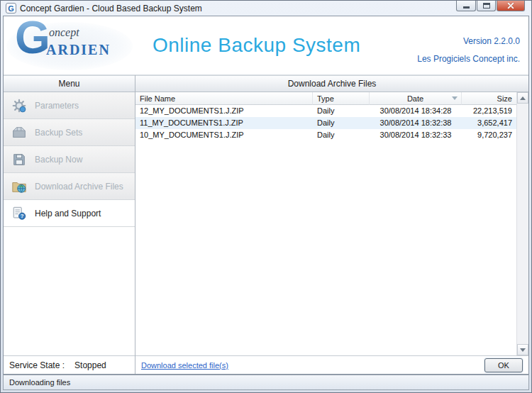 The width and height of the screenshot is (532, 393). Describe the element at coordinates (78, 50) in the screenshot. I see `logo-text-gardien: ARDIEN` at that location.